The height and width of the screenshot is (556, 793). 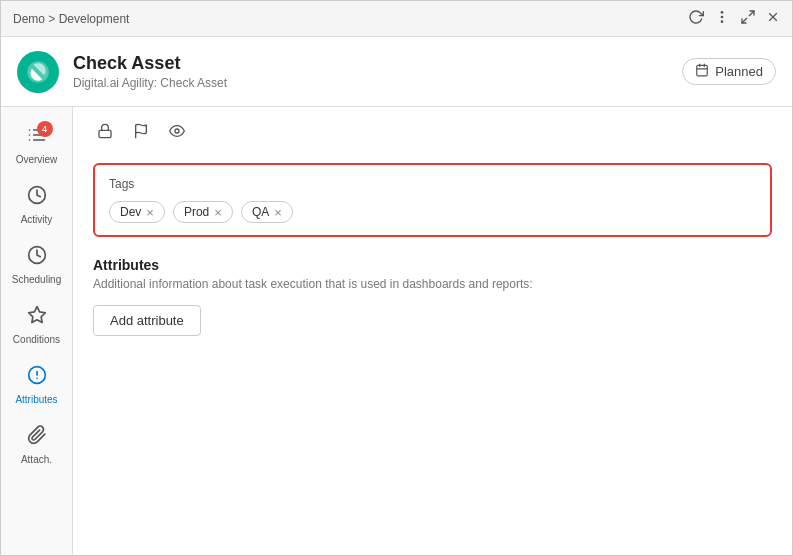 I want to click on flag-icon, so click(x=141, y=133).